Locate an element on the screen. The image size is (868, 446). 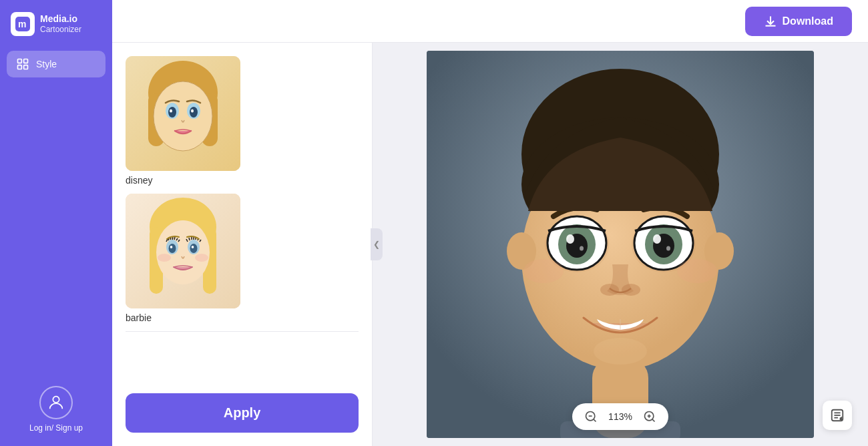
logo-text: Media.io Cartoonizer is located at coordinates (61, 24).